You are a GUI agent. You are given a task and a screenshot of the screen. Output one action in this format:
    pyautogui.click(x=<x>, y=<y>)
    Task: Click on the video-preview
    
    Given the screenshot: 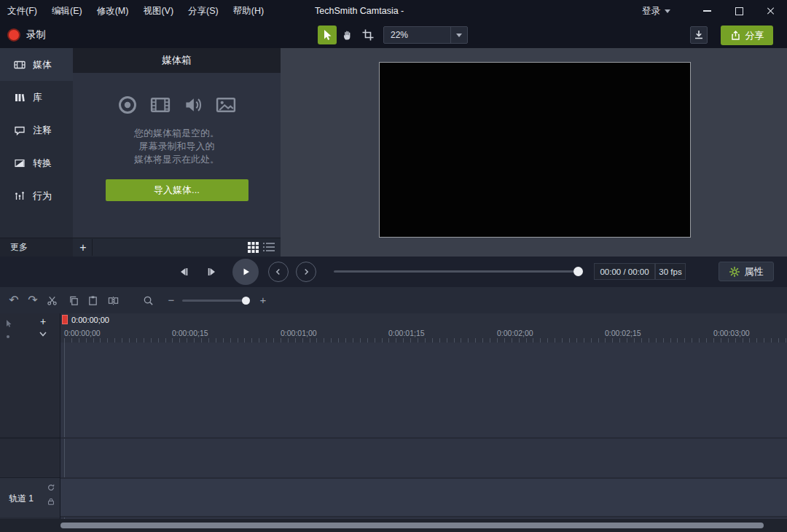 What is the action you would take?
    pyautogui.click(x=535, y=150)
    